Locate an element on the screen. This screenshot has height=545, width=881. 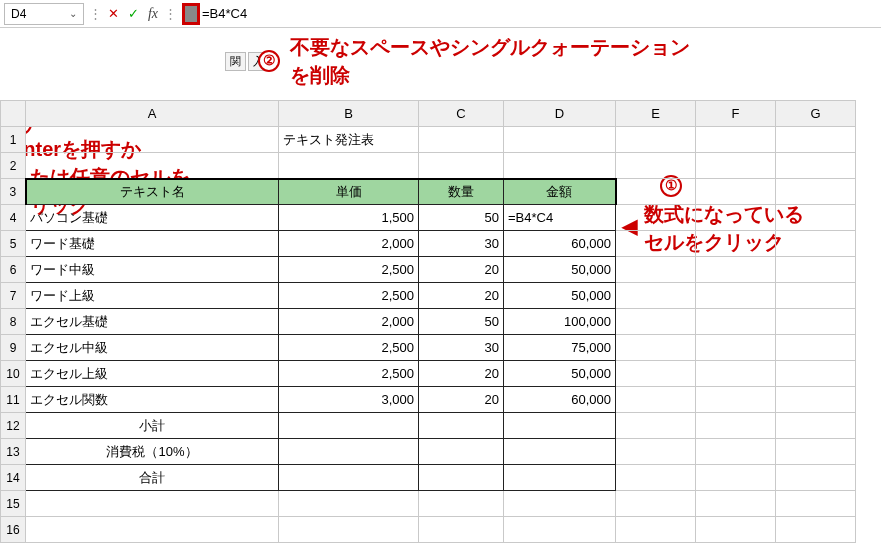
cell-B4: 1,500 is located at coordinates (349, 218).